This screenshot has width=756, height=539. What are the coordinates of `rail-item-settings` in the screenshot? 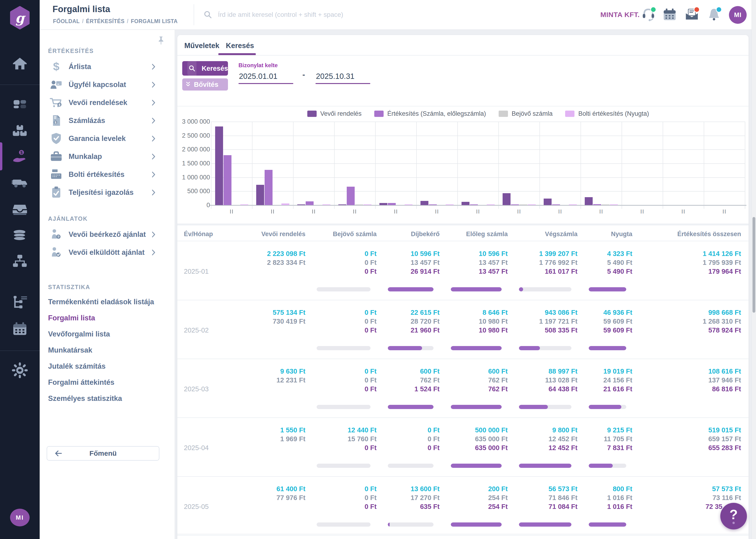 It's located at (20, 370).